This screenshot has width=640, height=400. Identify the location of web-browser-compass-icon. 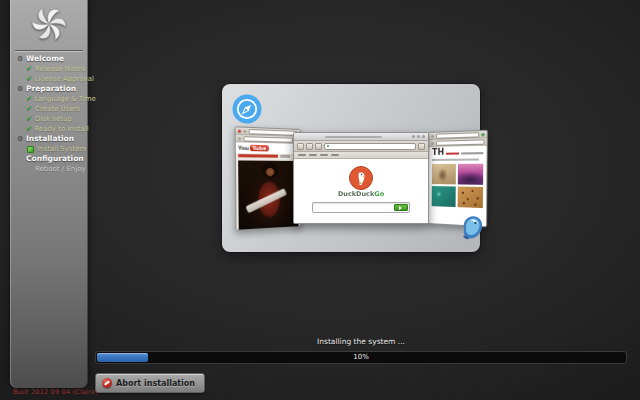
(247, 109).